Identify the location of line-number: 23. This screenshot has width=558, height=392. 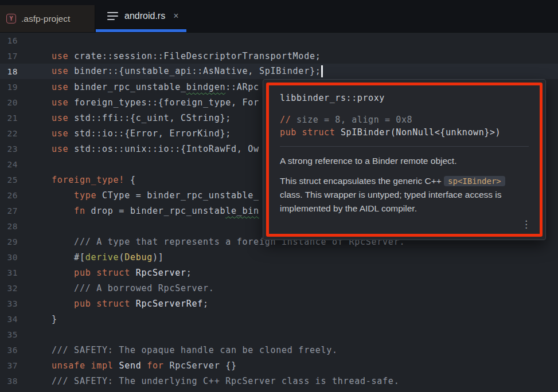
(9, 149).